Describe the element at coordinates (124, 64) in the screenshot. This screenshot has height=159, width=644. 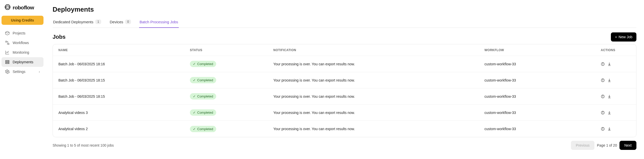
I see `cell-name: Batch Job - 06/03/2025 18:16` at that location.